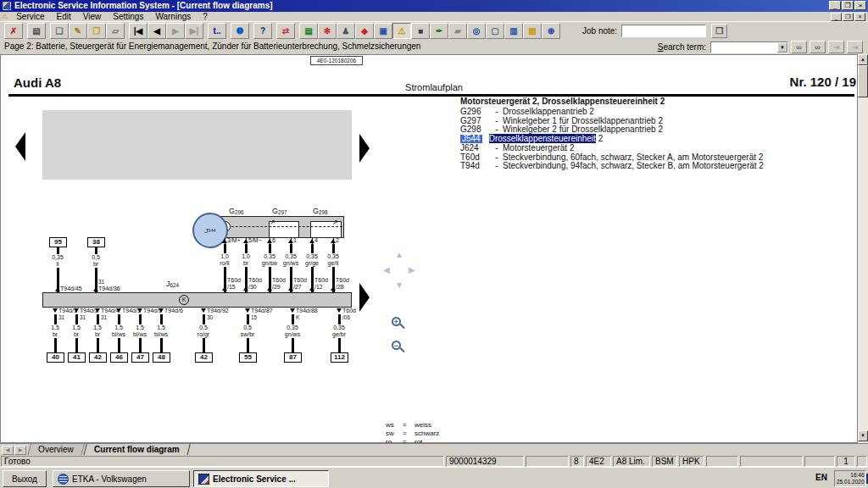 The width and height of the screenshot is (868, 488). Describe the element at coordinates (240, 30) in the screenshot. I see `info-button: ❶` at that location.